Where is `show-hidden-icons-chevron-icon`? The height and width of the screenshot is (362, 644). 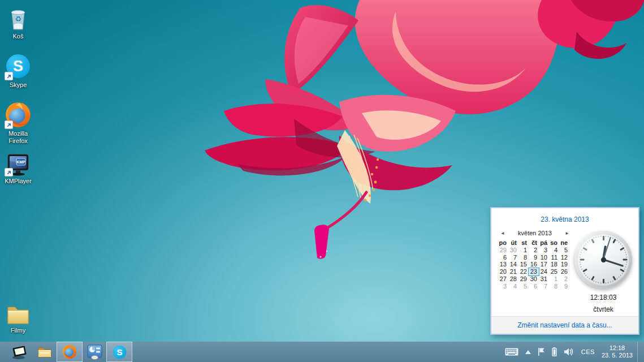
show-hidden-icons-chevron-icon is located at coordinates (528, 352).